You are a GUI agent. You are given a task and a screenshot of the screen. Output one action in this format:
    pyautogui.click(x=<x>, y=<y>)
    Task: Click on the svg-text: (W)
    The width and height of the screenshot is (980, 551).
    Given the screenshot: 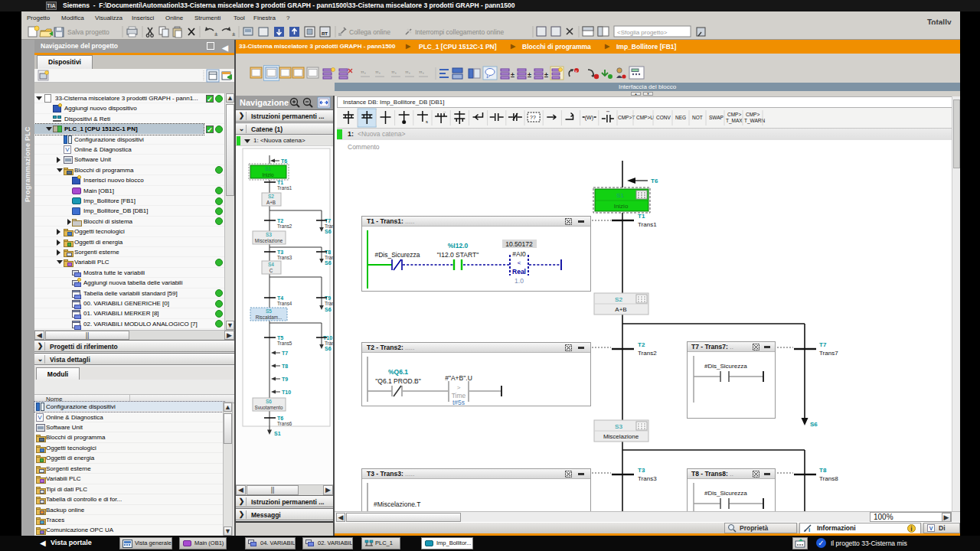 What is the action you would take?
    pyautogui.click(x=590, y=118)
    